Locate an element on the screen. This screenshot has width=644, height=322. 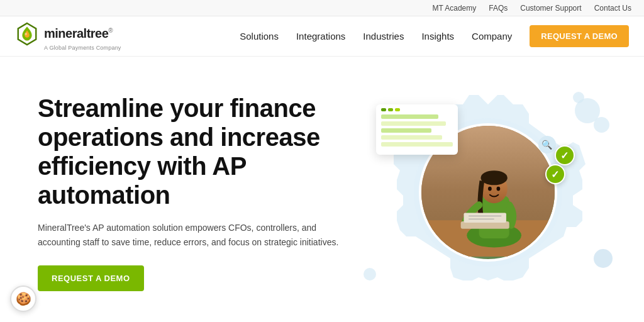
nav-company: Company is located at coordinates (492, 36).